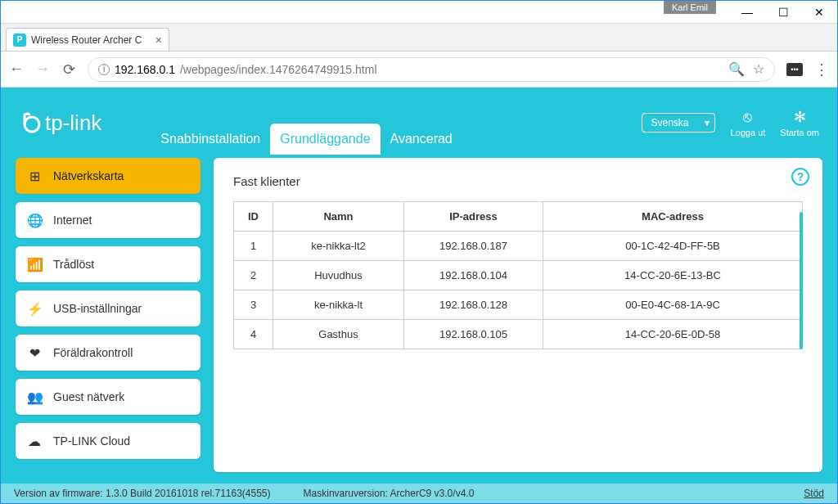  I want to click on cell-mac: 00-E0-4C-68-1A-9C, so click(673, 305).